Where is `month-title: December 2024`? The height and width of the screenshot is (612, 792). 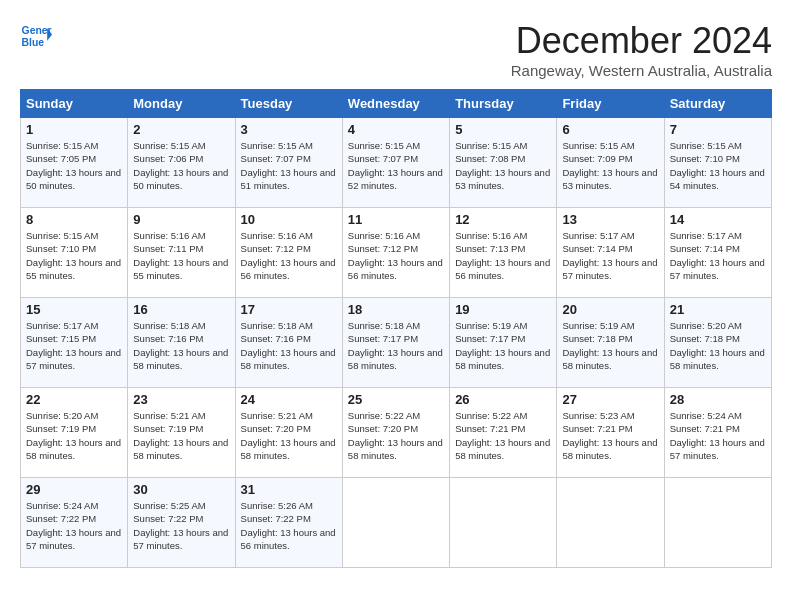
month-title: December 2024 is located at coordinates (642, 41).